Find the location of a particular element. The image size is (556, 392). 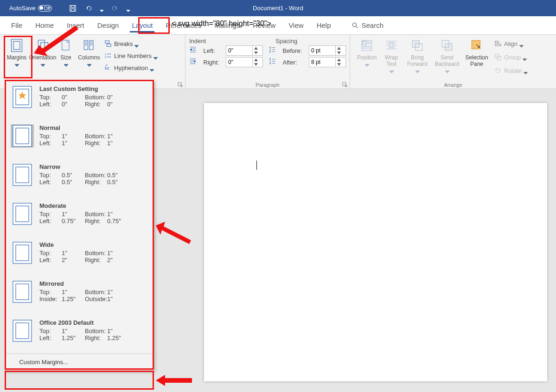

margins-option-moderate: Moderate Top:1"Bottom:1" Left:0.75"Right… is located at coordinates (80, 217).